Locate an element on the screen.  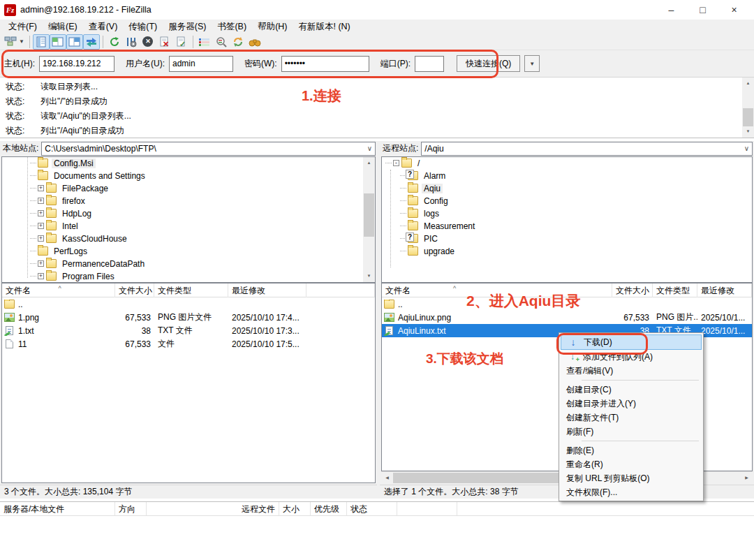
tree-item: + firefox is located at coordinates (188, 201).